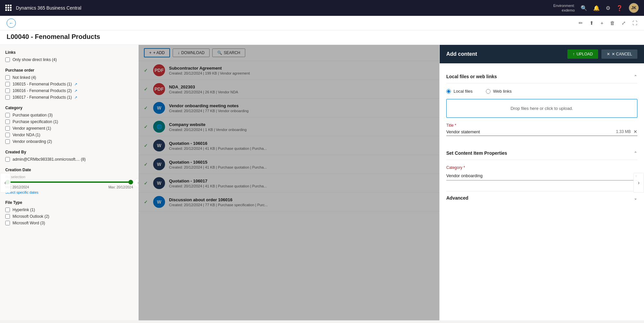  I want to click on title-input, so click(530, 132).